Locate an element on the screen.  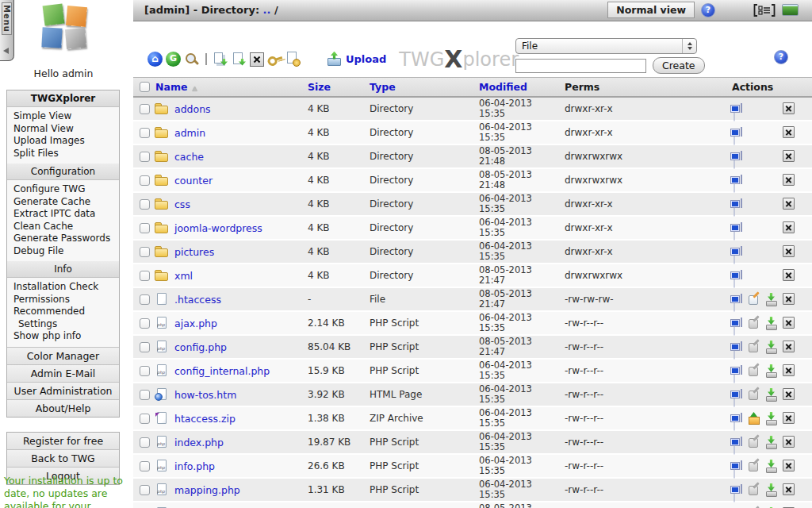
sidebar-item: Split Files is located at coordinates (63, 154).